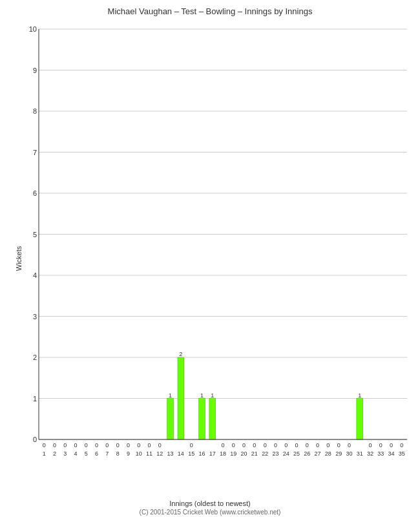 This screenshot has width=420, height=517. Describe the element at coordinates (370, 454) in the screenshot. I see `svg-text: 32` at that location.